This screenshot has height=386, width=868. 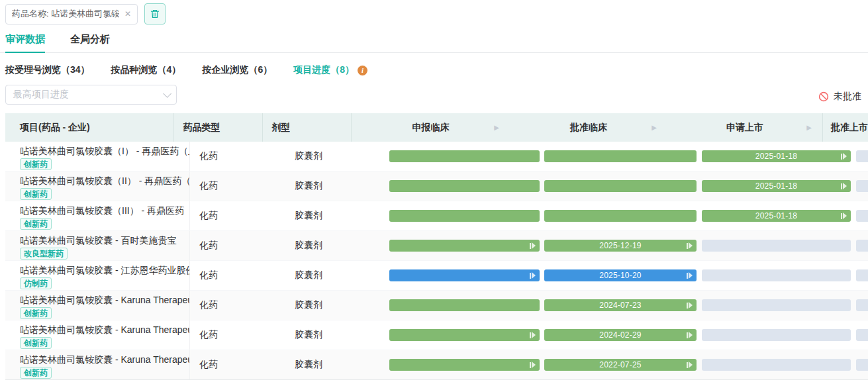 What do you see at coordinates (465, 275) in the screenshot?
I see `progress-bar-blue` at bounding box center [465, 275].